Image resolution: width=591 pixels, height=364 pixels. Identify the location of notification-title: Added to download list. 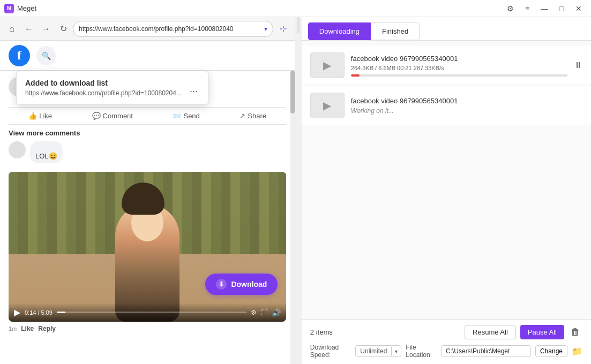
(113, 83).